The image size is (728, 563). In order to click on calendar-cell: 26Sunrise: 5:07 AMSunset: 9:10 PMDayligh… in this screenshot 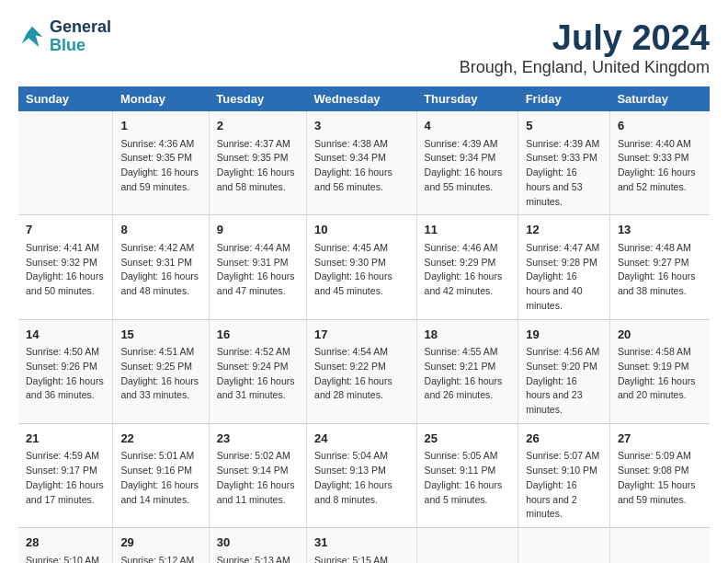, I will do `click(564, 475)`.